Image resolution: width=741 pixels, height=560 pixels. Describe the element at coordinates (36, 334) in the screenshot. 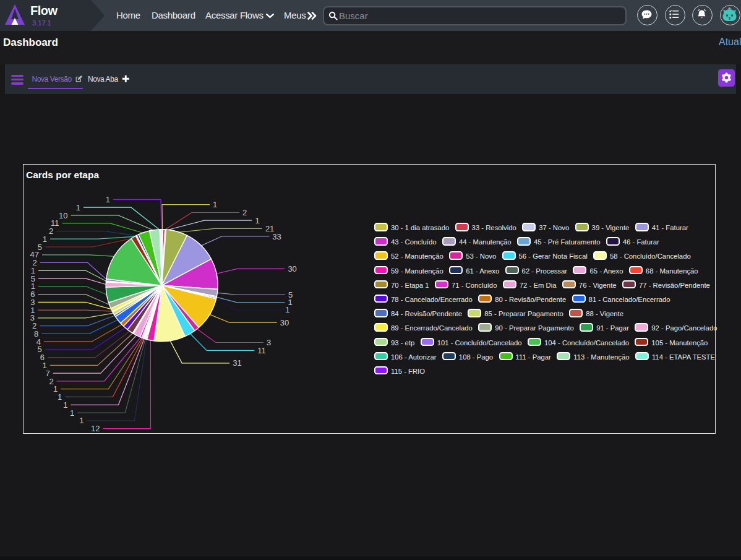

I see `svg-text: 8` at that location.